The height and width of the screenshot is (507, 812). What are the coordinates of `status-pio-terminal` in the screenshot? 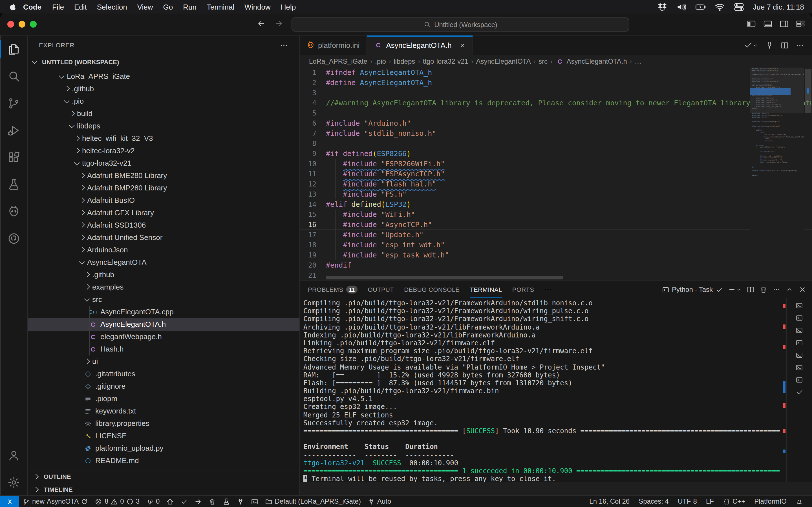 It's located at (255, 501).